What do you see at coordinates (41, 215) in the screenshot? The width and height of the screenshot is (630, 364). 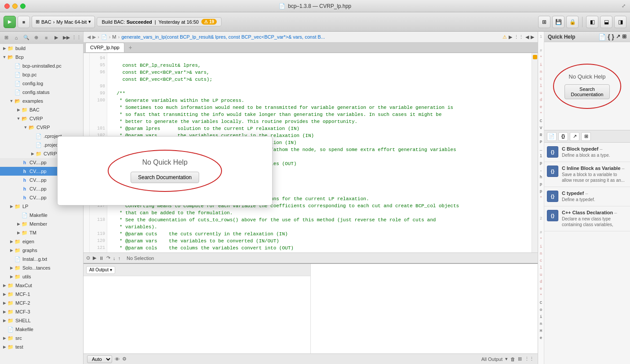 I see `tree-item-makefile: 📄 Makefile` at bounding box center [41, 215].